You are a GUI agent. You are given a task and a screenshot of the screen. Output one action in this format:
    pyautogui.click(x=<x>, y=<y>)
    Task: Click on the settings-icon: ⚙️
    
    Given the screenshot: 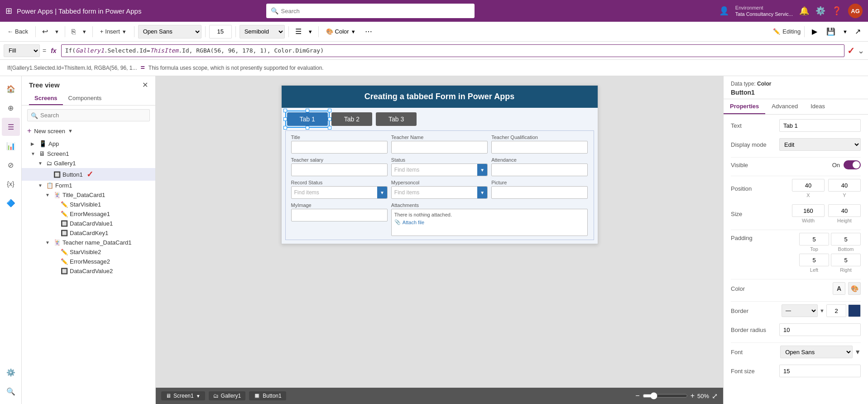 What is the action you would take?
    pyautogui.click(x=820, y=11)
    